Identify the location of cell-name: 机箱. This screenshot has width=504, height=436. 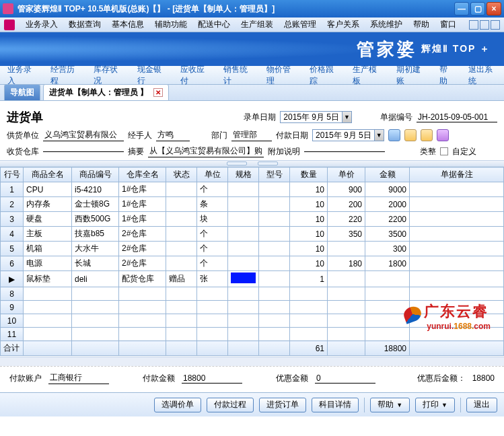
(48, 249).